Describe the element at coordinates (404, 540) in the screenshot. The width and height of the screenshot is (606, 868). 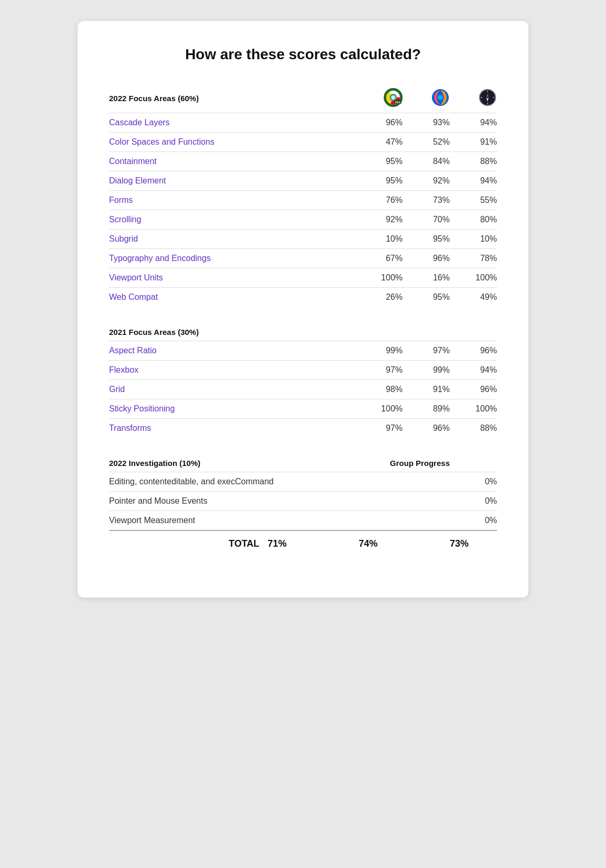
I see `total-score-firefox: 74%` at that location.